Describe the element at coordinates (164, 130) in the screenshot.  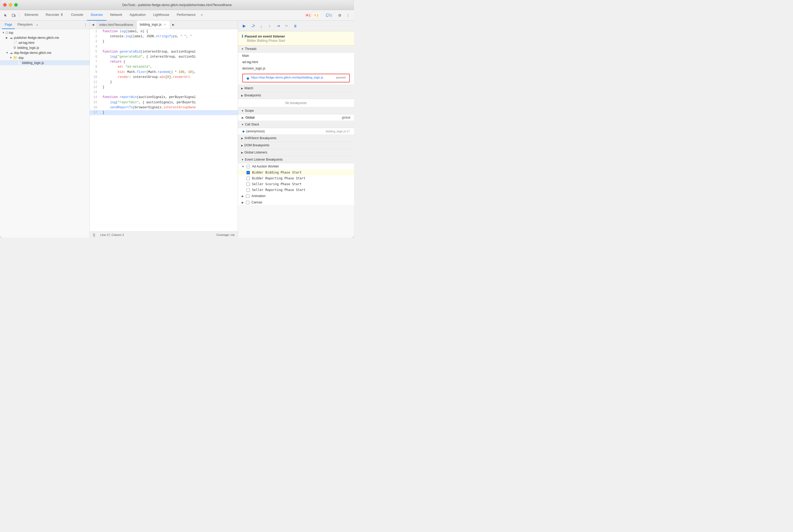
I see `code-area: 1 function log(label, o) { 2 console.log…` at that location.